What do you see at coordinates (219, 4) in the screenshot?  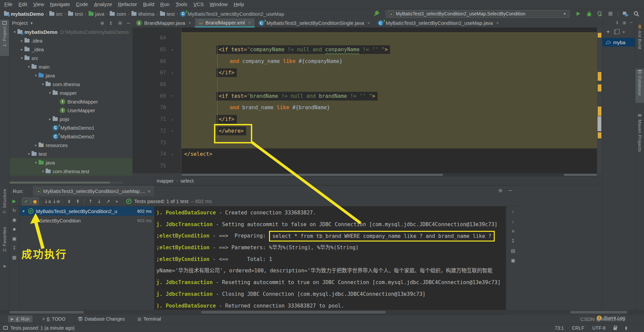 I see `menu-item-window: Window` at bounding box center [219, 4].